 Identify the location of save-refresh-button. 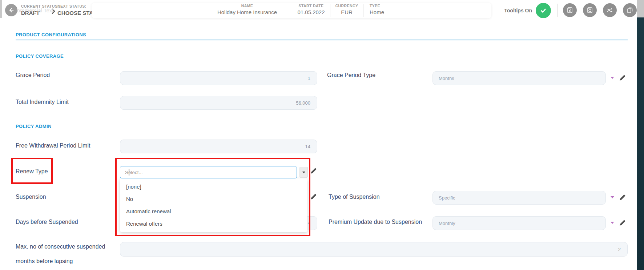
(590, 10).